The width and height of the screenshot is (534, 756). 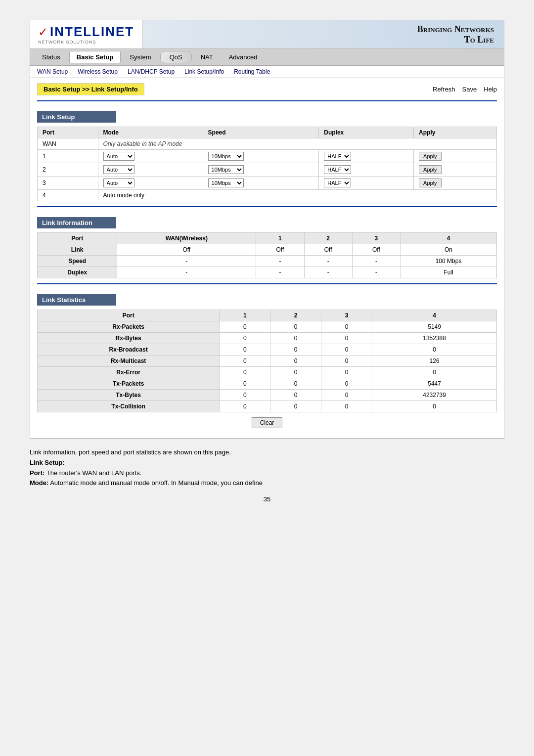 I want to click on ls-txpackets-1: 0, so click(x=245, y=384).